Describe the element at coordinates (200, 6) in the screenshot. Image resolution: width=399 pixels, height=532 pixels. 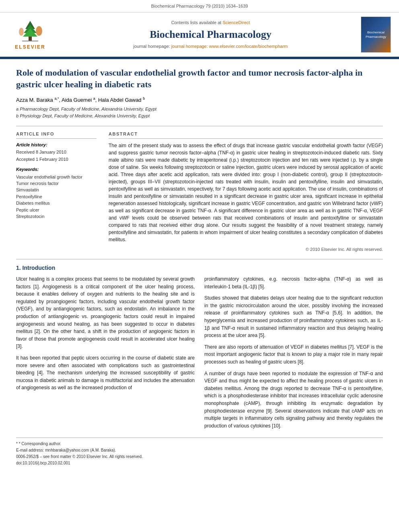
I see `top-bar: Biochemical Pharmacology 79 (2010) 1634–…` at that location.